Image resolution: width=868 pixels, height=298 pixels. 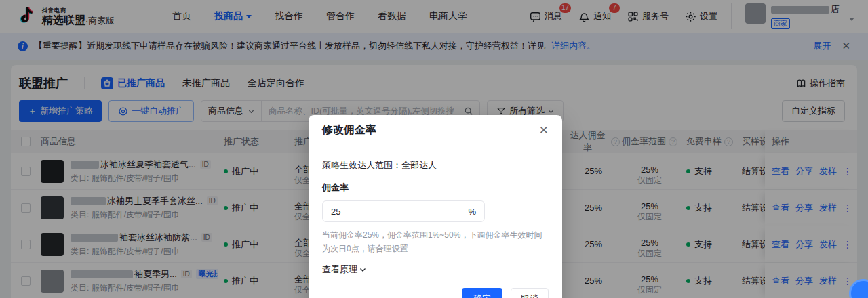 What do you see at coordinates (435, 165) in the screenshot?
I see `strategy-scope-text: 策略生效达人范围：全部达人` at bounding box center [435, 165].